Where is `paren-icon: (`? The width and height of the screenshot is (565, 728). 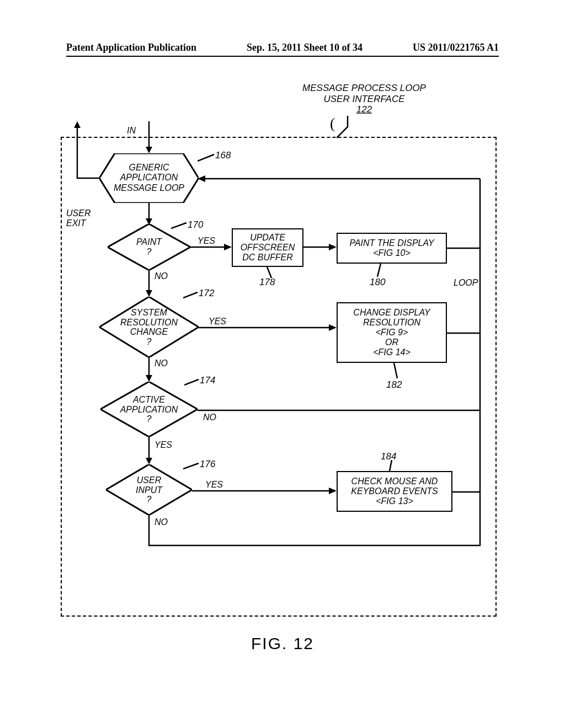
paren-icon: ( is located at coordinates (332, 124).